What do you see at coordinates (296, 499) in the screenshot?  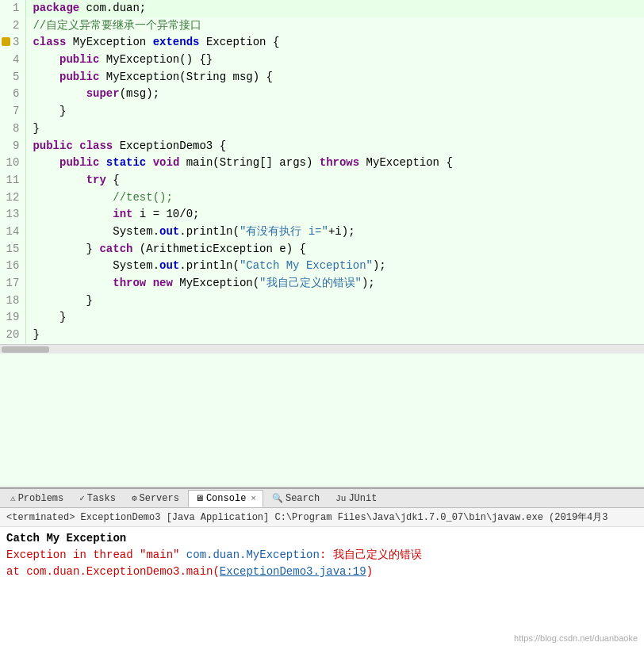 I see `tab-search: 🔍Search` at bounding box center [296, 499].